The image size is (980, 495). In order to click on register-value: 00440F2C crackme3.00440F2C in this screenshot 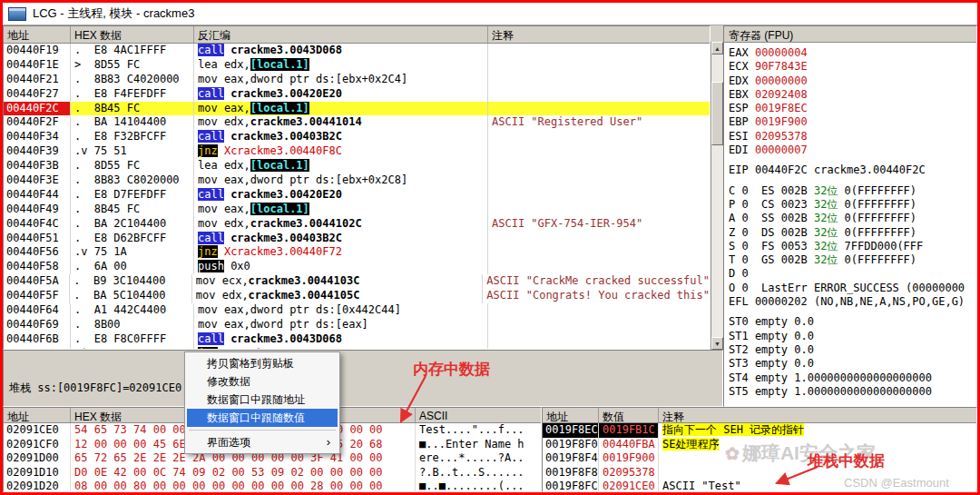, I will do `click(840, 170)`.